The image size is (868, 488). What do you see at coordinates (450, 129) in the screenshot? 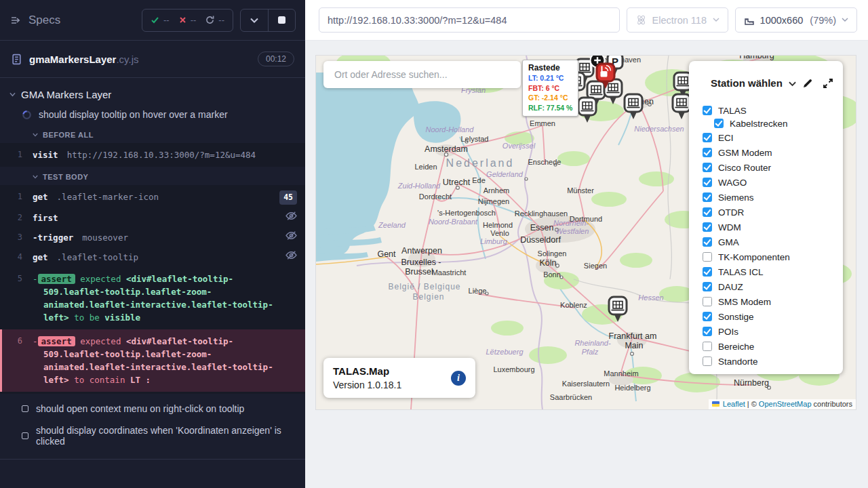
I see `map-place-label: Noord-Holland` at bounding box center [450, 129].